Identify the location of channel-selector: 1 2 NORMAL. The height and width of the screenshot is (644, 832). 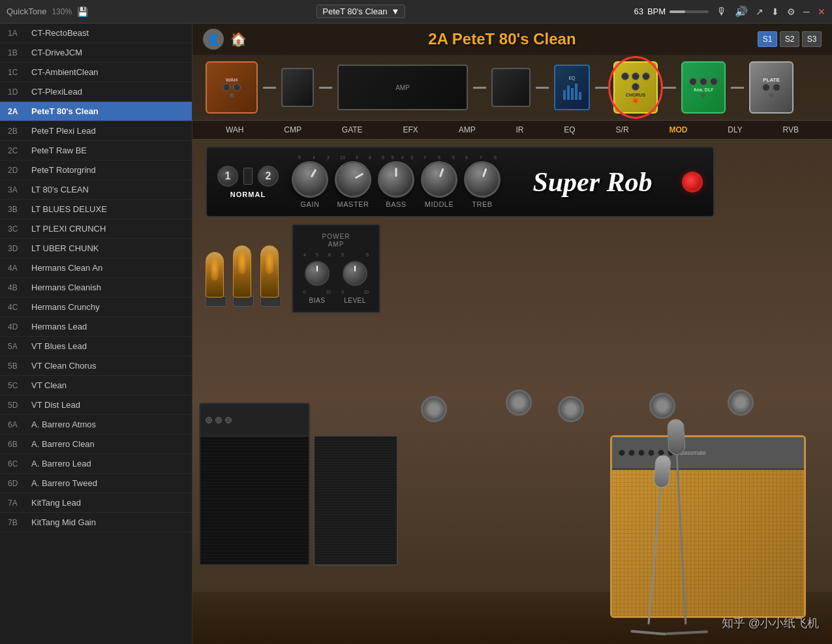
(248, 182).